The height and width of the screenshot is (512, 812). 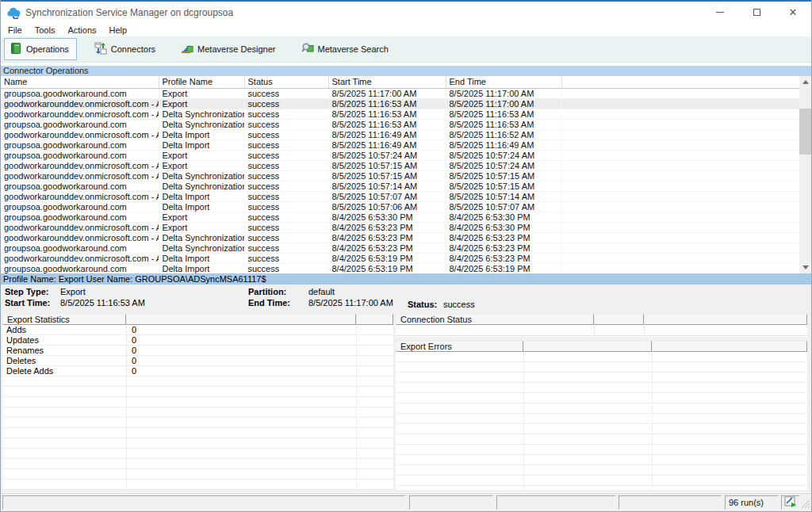 I want to click on toolbar-operations-button: Operations, so click(x=40, y=49).